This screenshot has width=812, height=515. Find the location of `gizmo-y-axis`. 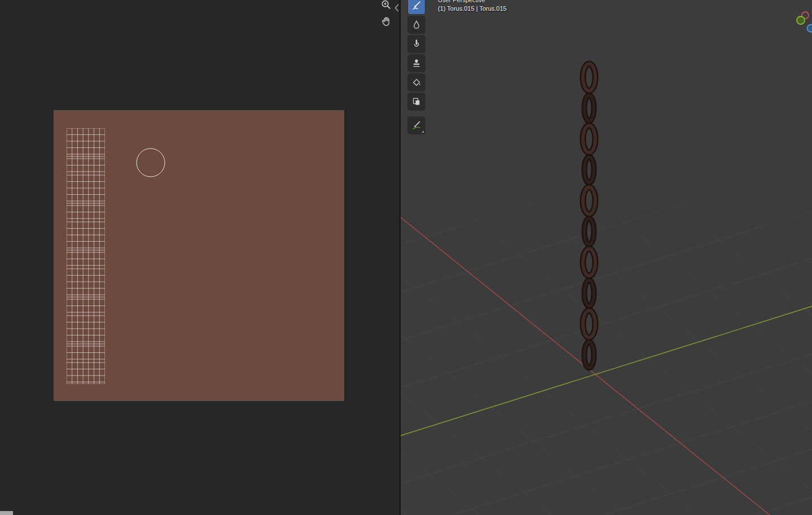

gizmo-y-axis is located at coordinates (801, 20).